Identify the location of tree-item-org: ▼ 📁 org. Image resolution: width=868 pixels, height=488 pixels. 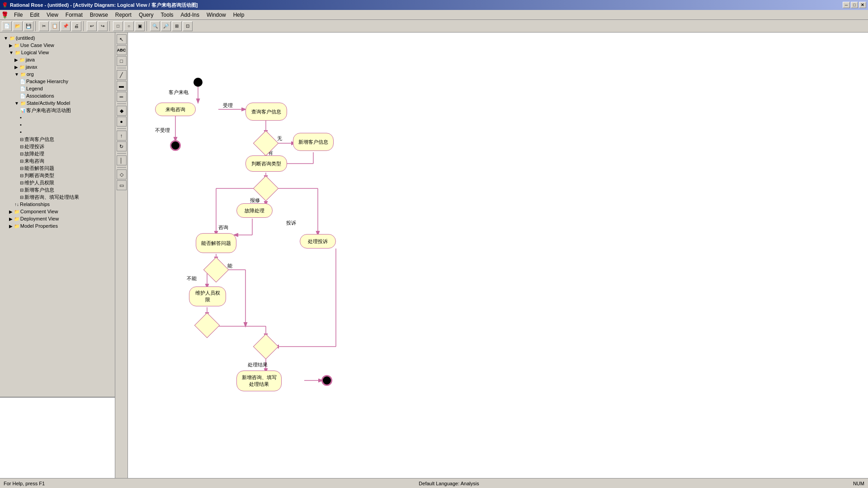
(57, 74).